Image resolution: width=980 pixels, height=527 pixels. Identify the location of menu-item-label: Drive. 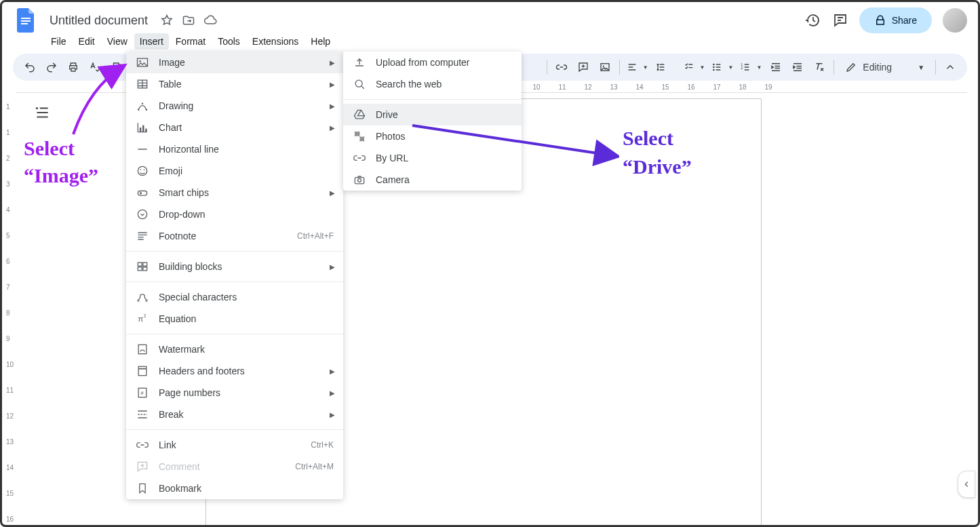
(387, 115).